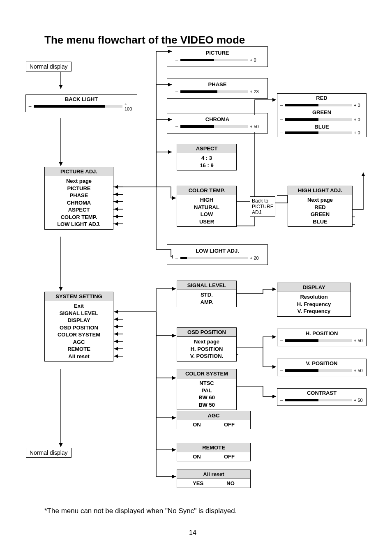 The width and height of the screenshot is (392, 555). What do you see at coordinates (79, 335) in the screenshot?
I see `menu-item: COLOR SYSTEM` at bounding box center [79, 335].